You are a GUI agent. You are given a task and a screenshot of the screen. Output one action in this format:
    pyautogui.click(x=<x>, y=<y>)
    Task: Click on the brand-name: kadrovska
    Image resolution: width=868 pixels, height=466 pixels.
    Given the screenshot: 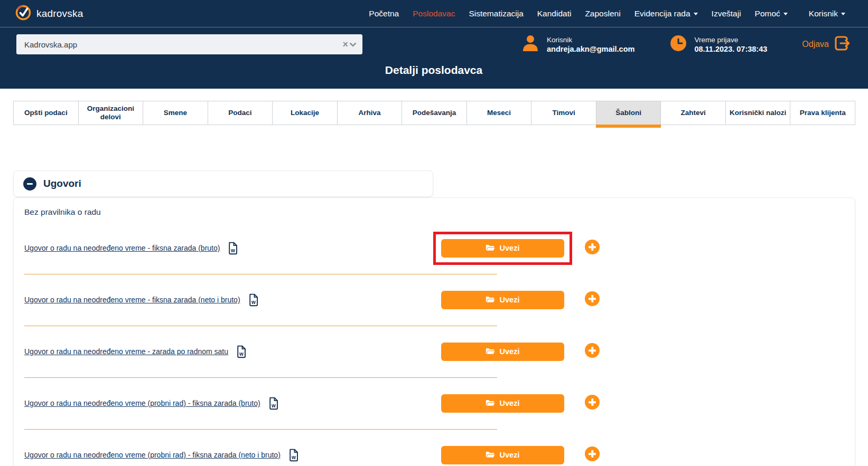 What is the action you would take?
    pyautogui.click(x=60, y=14)
    